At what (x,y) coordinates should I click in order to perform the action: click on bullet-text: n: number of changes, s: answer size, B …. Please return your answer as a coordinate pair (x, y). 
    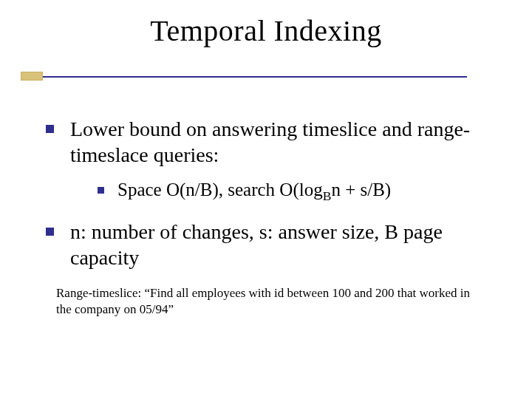
    Looking at the image, I should click on (279, 245).